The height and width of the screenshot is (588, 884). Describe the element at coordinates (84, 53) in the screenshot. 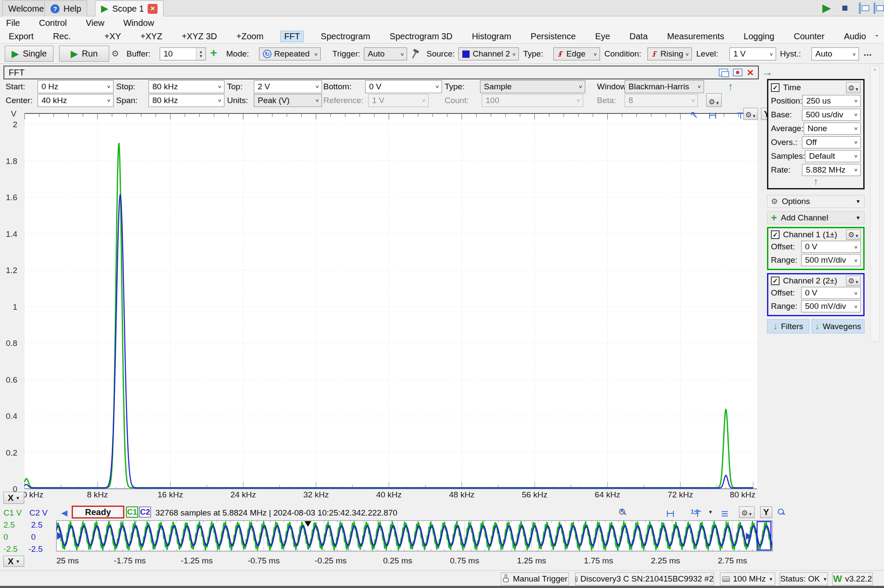

I see `run-button: ▶ Run` at that location.